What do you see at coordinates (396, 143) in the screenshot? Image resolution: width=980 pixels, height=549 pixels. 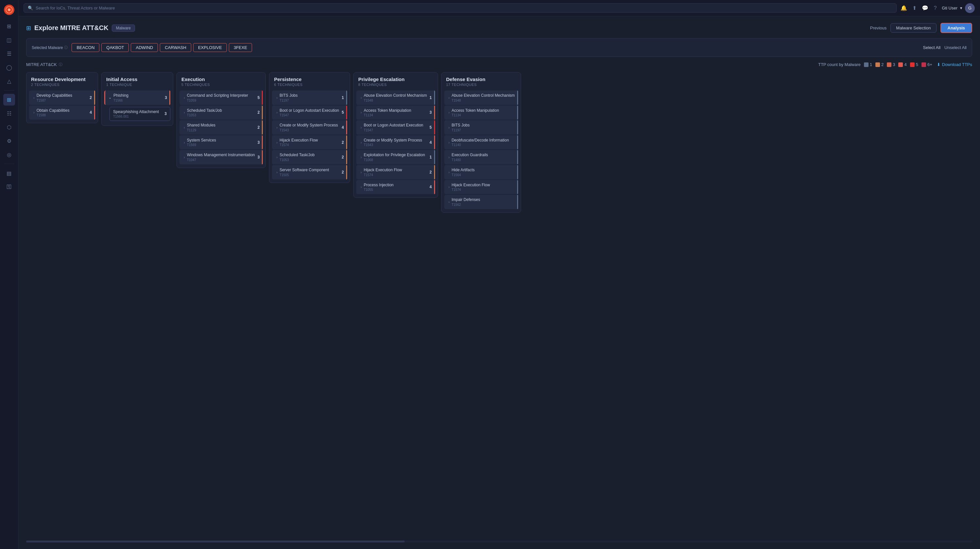 I see `technique-create-modify-priv: › Create or Modify System Process T1543 …` at bounding box center [396, 143].